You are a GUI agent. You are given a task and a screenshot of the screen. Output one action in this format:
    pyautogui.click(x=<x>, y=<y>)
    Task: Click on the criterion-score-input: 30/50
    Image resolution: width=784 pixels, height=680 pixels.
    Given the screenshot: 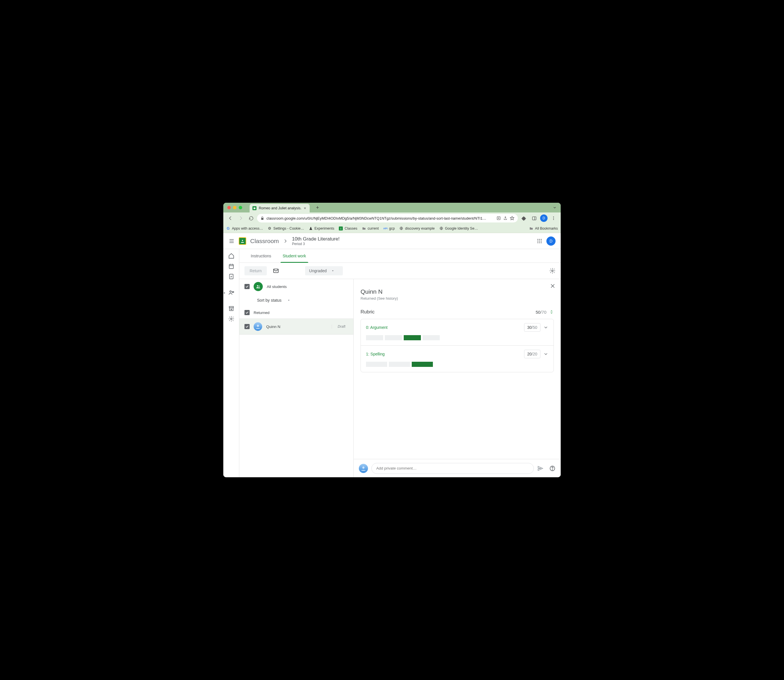 What is the action you would take?
    pyautogui.click(x=532, y=327)
    